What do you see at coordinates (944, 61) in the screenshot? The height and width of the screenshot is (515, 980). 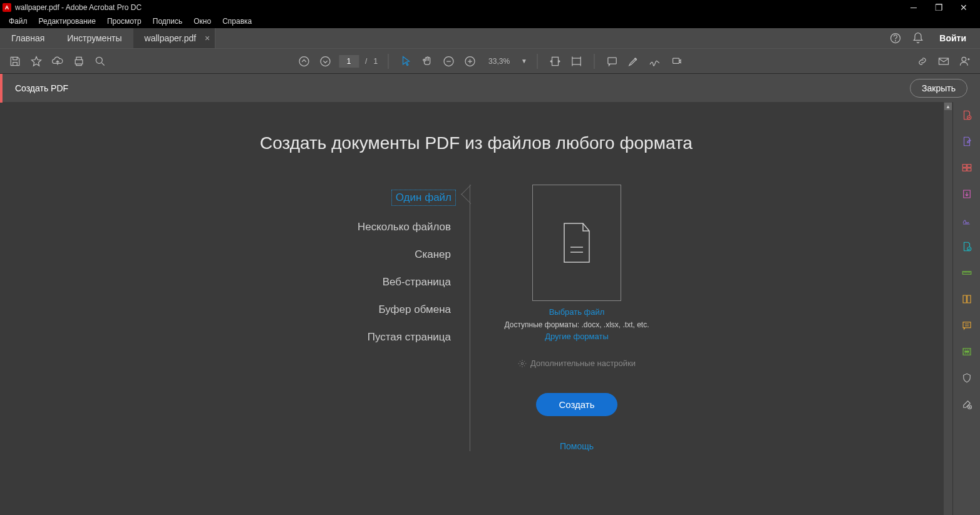 I see `email-icon` at bounding box center [944, 61].